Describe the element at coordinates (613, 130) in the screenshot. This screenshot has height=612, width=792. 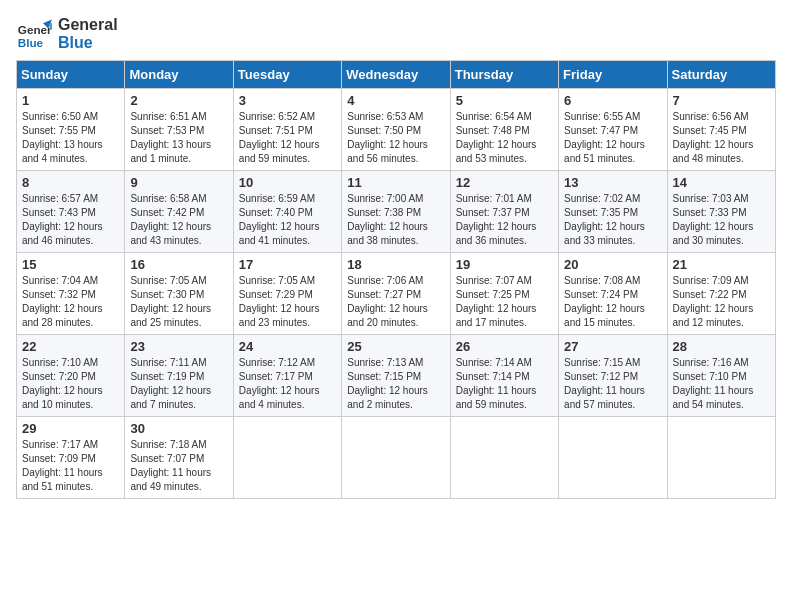
I see `calendar-cell: 6 Sunrise: 6:55 AM Sunset: 7:47 PM Dayli…` at that location.